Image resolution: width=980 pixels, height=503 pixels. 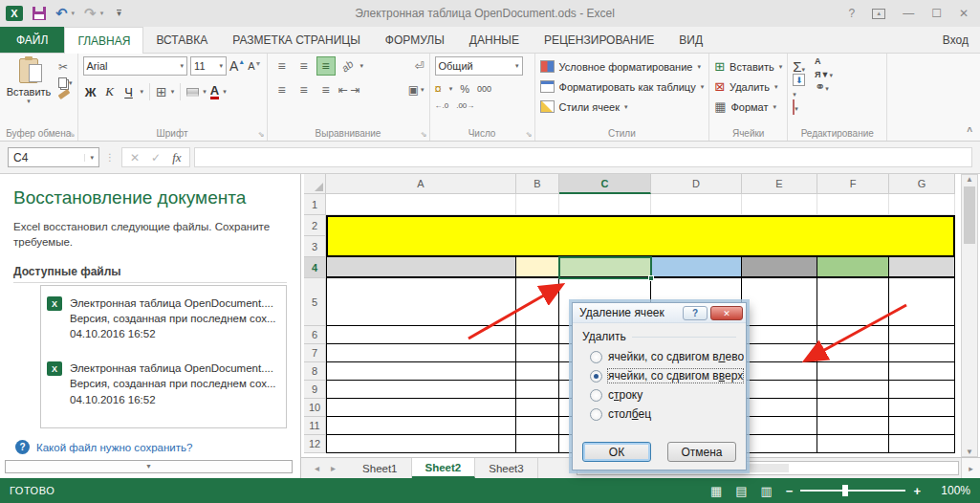 What do you see at coordinates (716, 492) in the screenshot?
I see `normal-view-icon: ▦` at bounding box center [716, 492].